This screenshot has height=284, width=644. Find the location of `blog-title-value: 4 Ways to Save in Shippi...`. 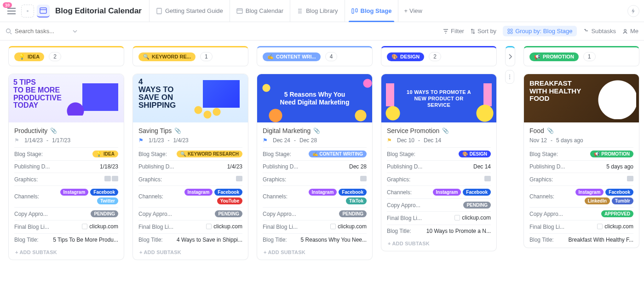

blog-title-value: 4 Ways to Save in Shippi... is located at coordinates (204, 240).